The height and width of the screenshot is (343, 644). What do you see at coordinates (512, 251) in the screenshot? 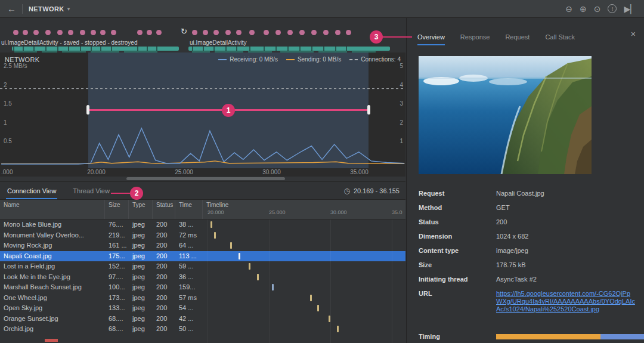
I see `field-value: image/jpeg` at bounding box center [512, 251].